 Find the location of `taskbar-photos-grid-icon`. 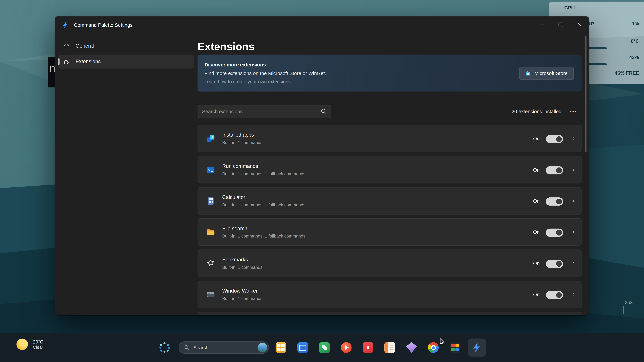

taskbar-photos-grid-icon is located at coordinates (455, 348).